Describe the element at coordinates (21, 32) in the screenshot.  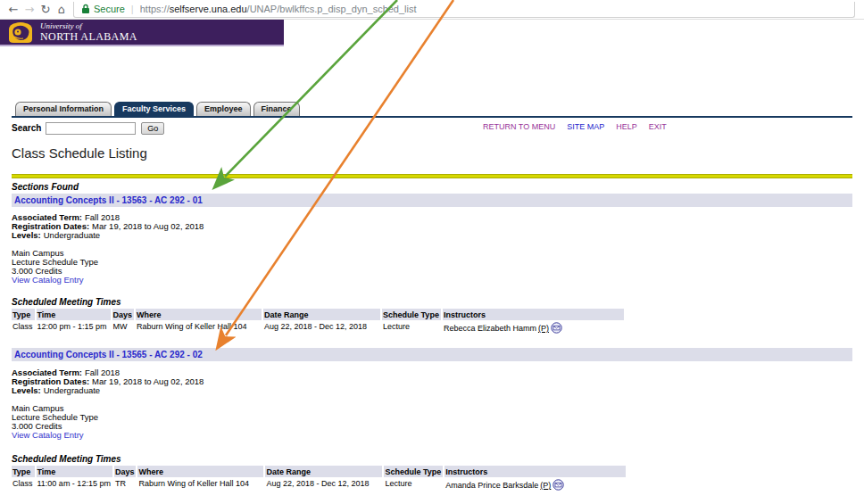
I see `una-lion-logo` at that location.